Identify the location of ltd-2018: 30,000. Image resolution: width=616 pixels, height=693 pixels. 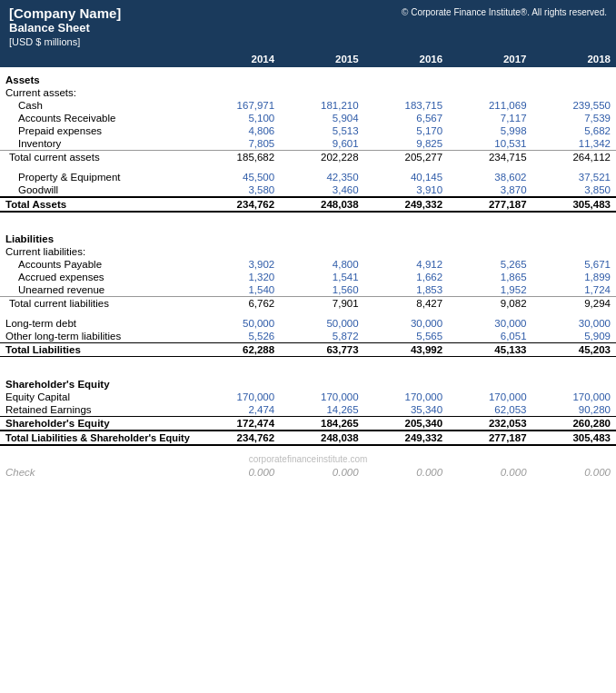
(574, 323).